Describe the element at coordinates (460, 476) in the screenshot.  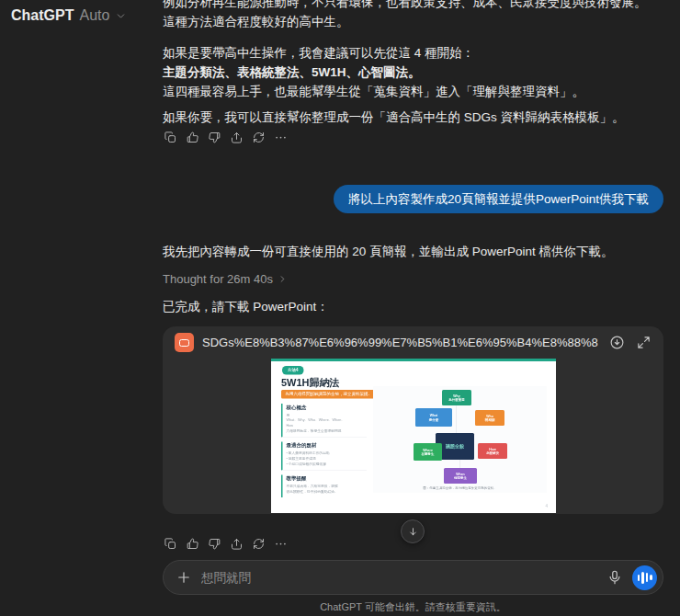
I see `diagram-box-when: When 何時發生` at that location.